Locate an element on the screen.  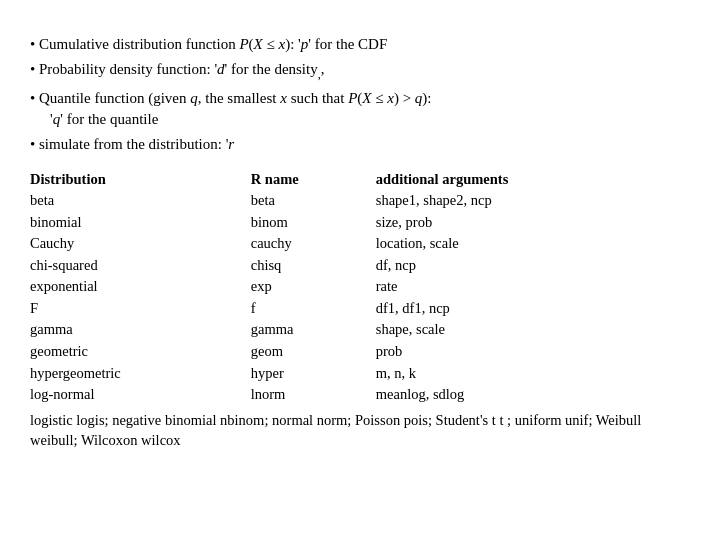
table-row: exponentialexprate is located at coordinates (360, 287).